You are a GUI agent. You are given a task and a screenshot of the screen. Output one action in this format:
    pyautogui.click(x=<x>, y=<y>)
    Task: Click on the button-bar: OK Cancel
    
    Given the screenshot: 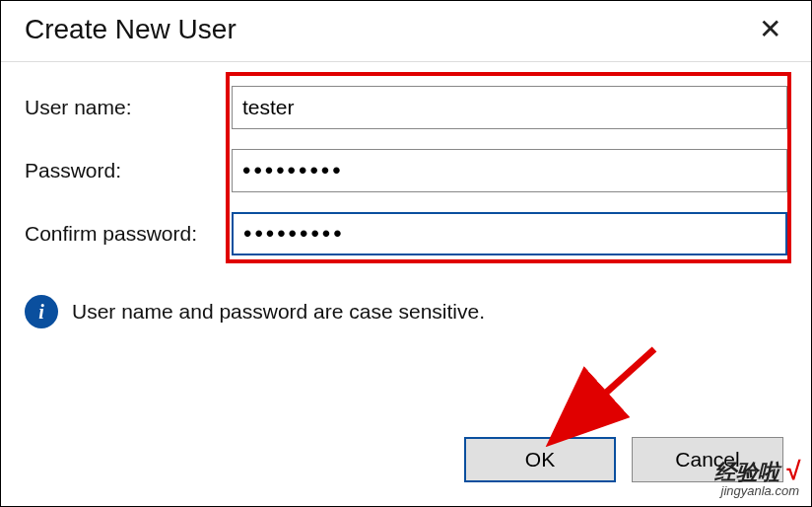 What is the action you would take?
    pyautogui.click(x=624, y=460)
    